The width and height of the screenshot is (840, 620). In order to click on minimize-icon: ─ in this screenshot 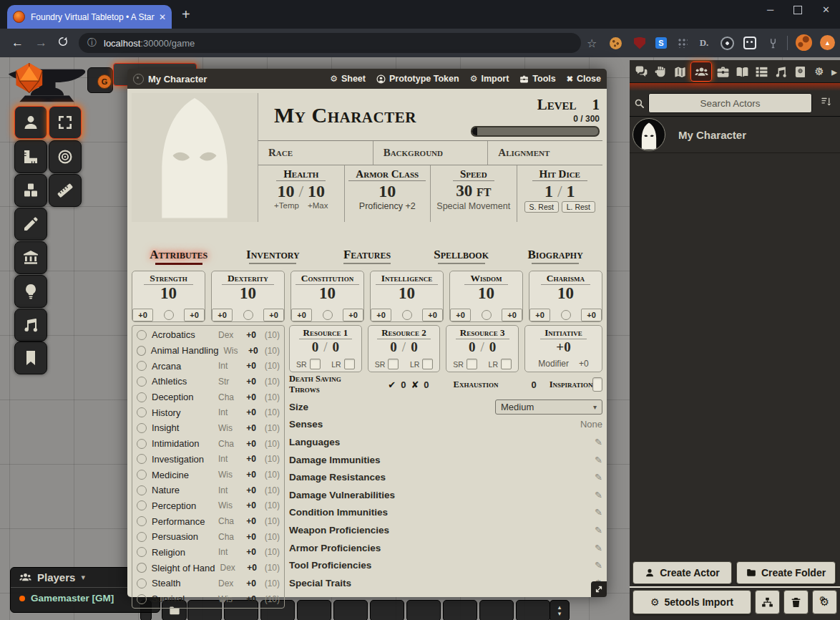, I will do `click(770, 10)`.